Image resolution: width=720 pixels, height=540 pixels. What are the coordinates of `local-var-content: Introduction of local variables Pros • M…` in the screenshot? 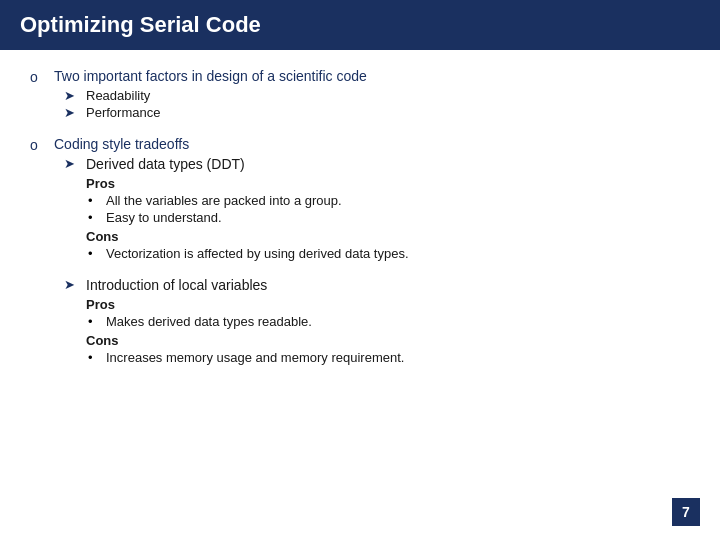 It's located at (388, 322).